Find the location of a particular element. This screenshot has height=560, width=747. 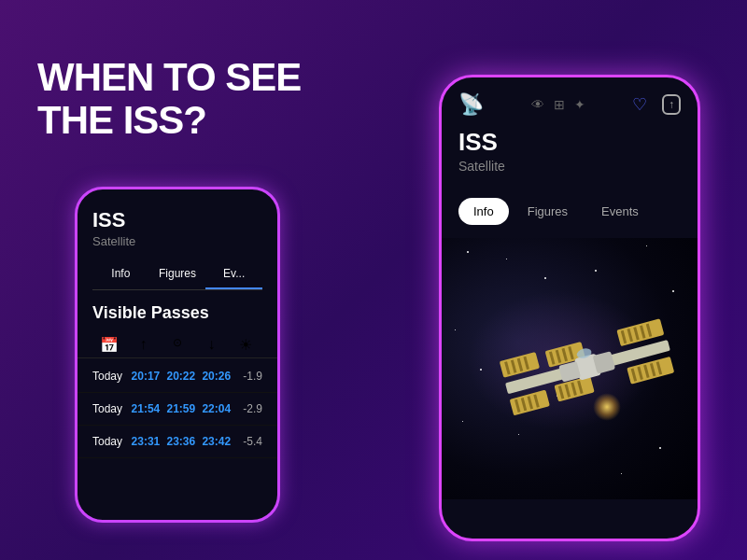

headline: WHEN TO SEE THE ISS? is located at coordinates (169, 99).